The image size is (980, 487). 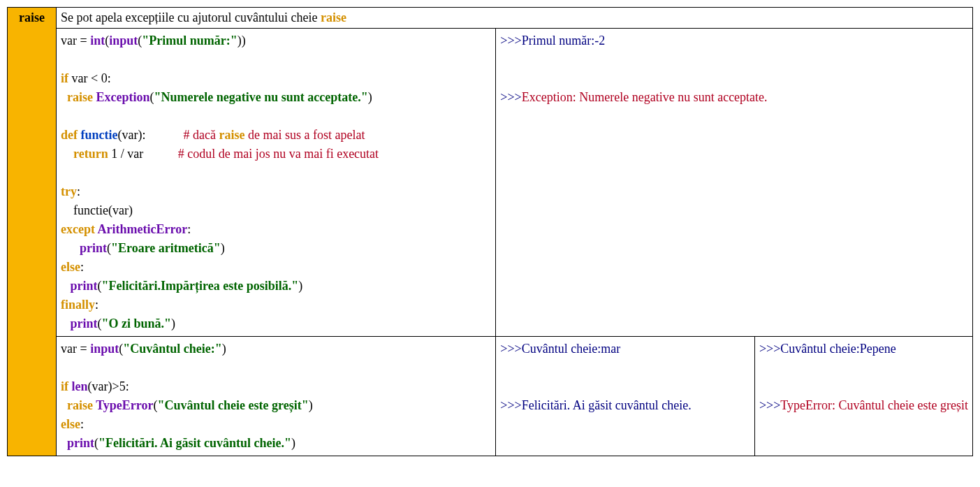 What do you see at coordinates (173, 349) in the screenshot?
I see `string-literal: "Cuvântul cheie:"` at bounding box center [173, 349].